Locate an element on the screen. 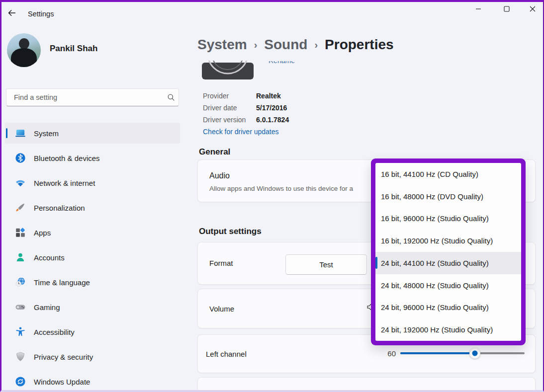  dropdown-item: 24 bit, 96000 Hz (Studio Quality) is located at coordinates (449, 308).